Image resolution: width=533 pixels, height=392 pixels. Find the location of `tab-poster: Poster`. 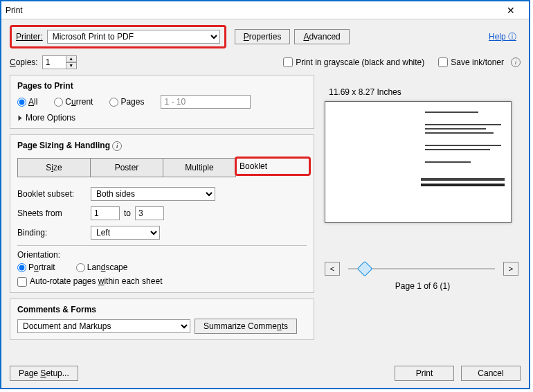

tab-poster: Poster is located at coordinates (127, 168).